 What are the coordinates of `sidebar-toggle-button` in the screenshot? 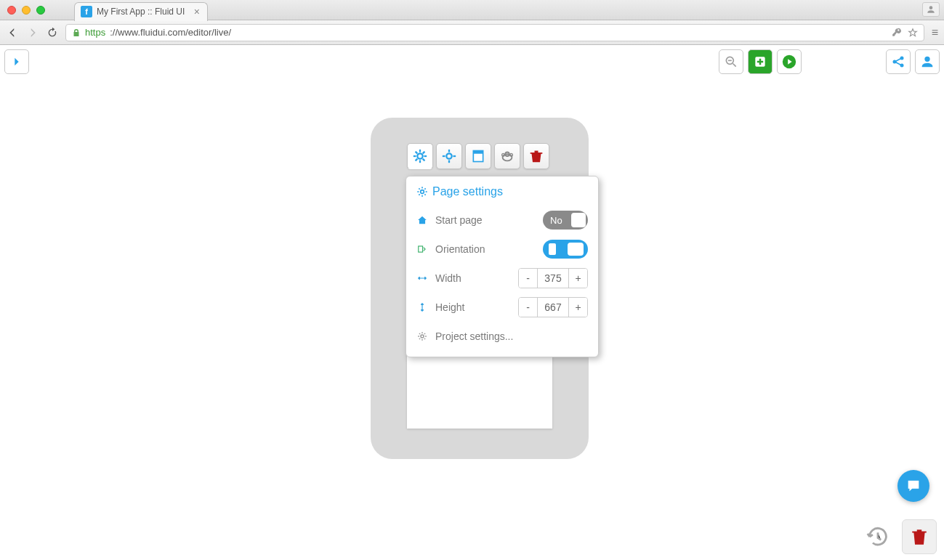 It's located at (17, 62).